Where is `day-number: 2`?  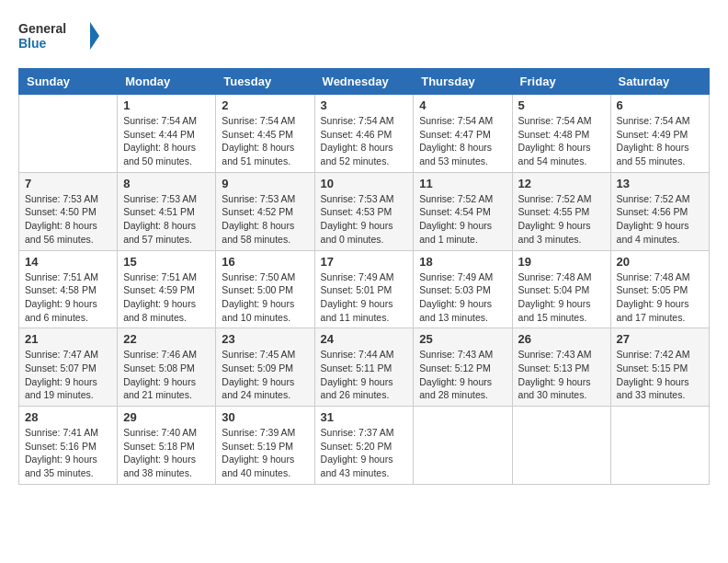 day-number: 2 is located at coordinates (265, 105).